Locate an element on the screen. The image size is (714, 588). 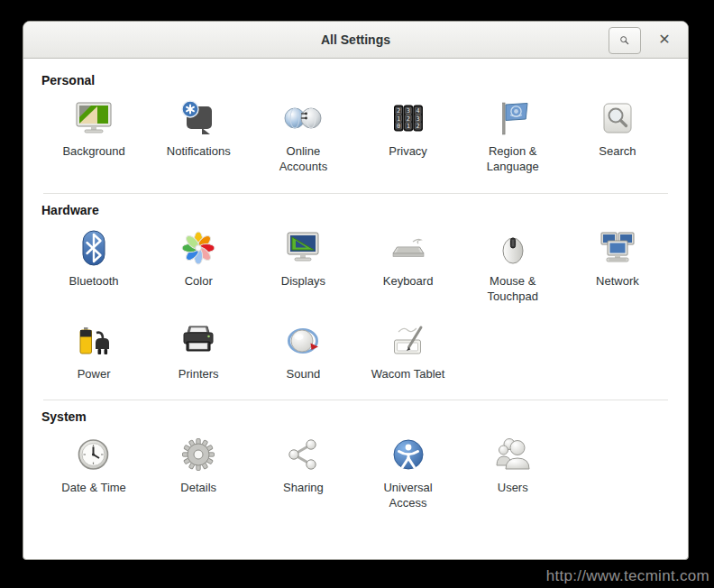
sharing-icon is located at coordinates (303, 455).